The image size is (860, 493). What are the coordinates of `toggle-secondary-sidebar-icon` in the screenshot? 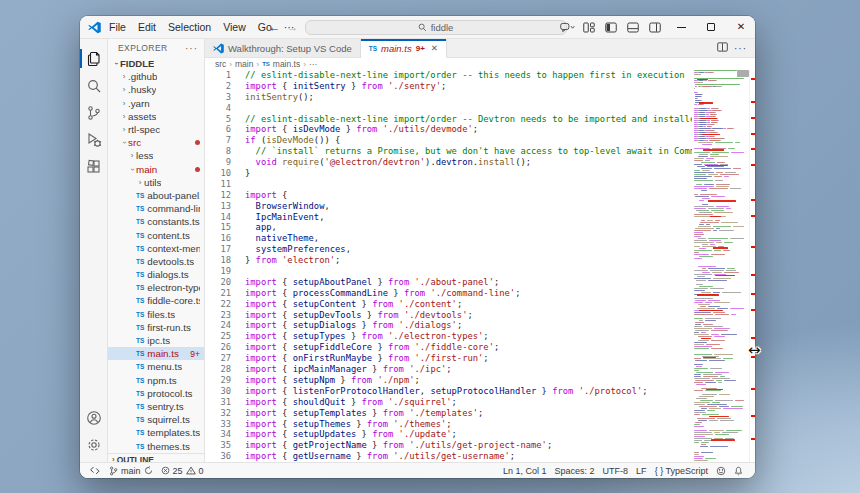 It's located at (655, 27).